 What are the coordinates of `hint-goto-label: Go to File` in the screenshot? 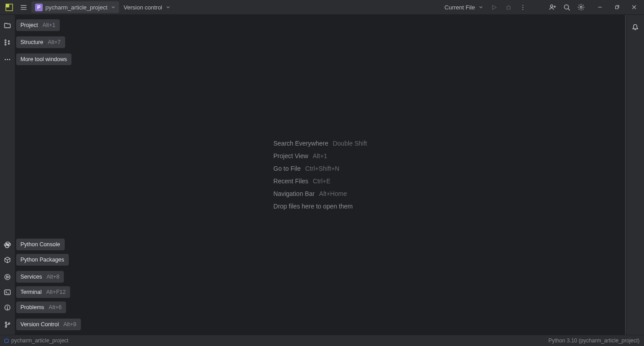 It's located at (287, 169).